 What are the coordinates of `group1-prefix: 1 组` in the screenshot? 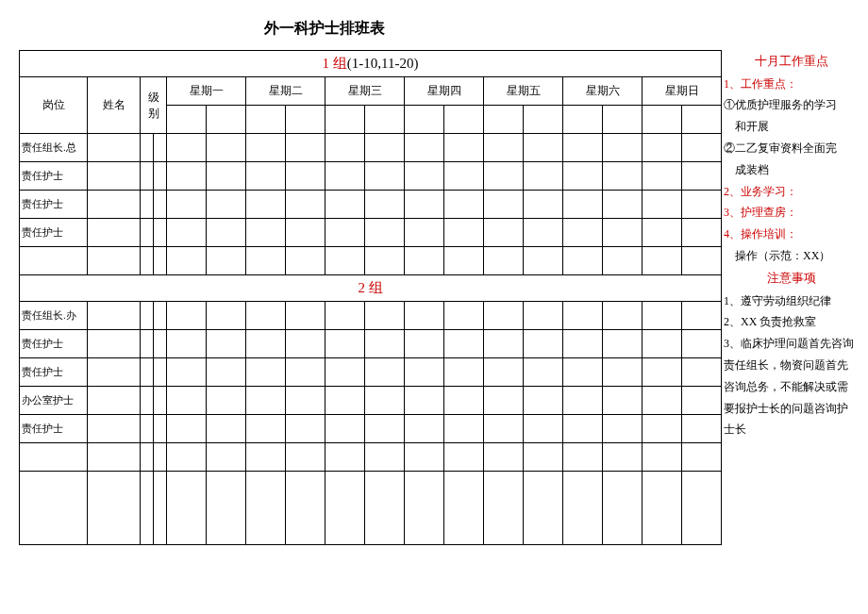 It's located at (335, 63).